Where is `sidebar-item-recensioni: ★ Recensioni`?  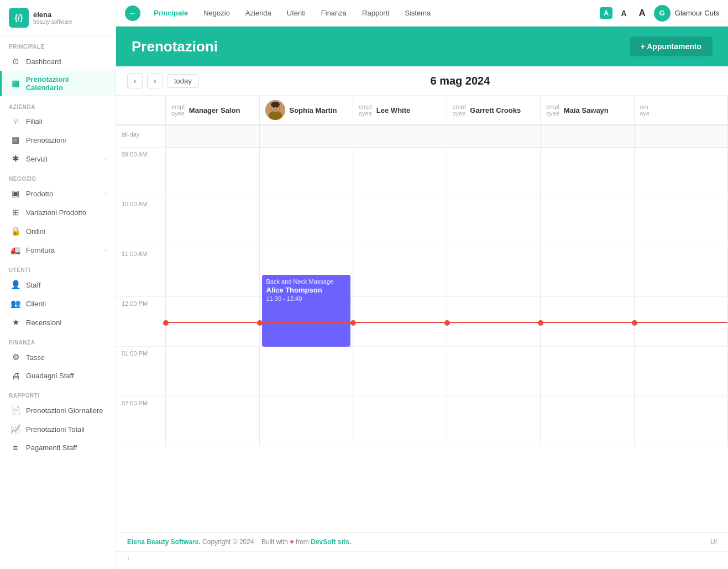 sidebar-item-recensioni: ★ Recensioni is located at coordinates (57, 322).